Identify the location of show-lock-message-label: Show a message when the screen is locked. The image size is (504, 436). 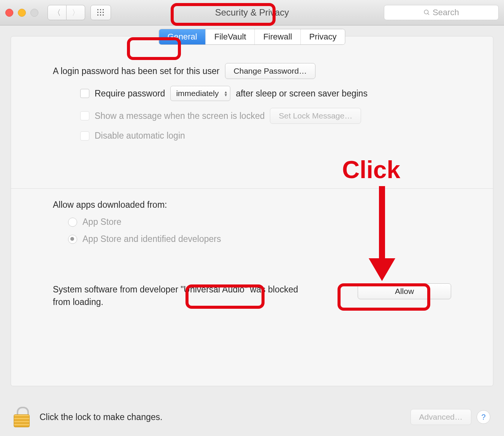
(179, 116).